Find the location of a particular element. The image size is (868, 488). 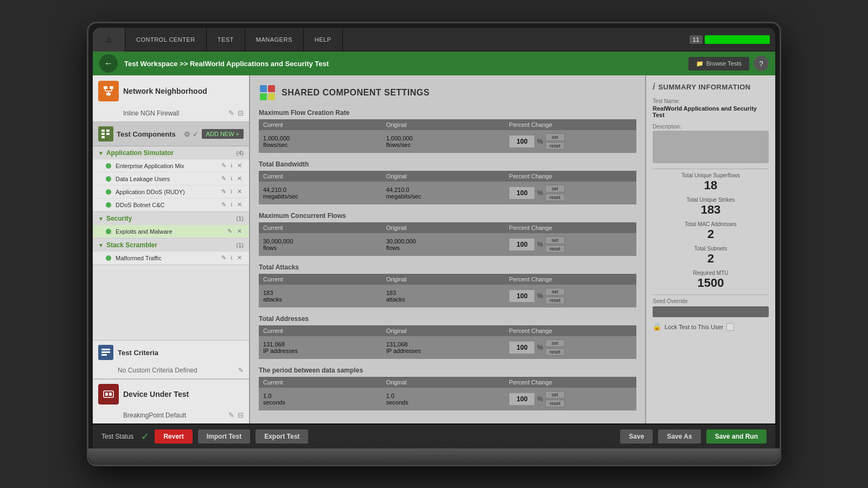

export-test-button: Export Test is located at coordinates (282, 436).